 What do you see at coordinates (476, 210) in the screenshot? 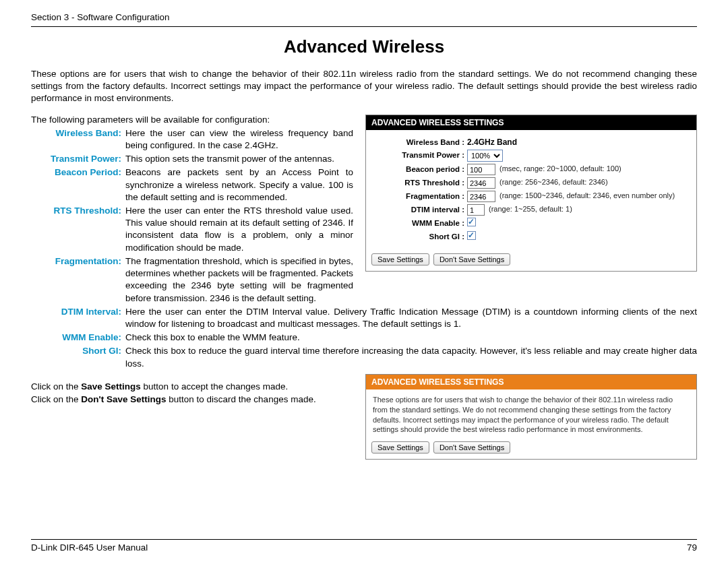
I see `dtim-interval-input` at bounding box center [476, 210].